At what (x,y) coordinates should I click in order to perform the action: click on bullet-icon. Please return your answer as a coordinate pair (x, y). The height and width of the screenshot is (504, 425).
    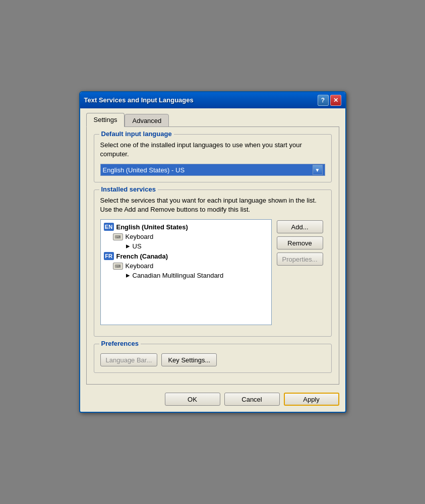
    Looking at the image, I should click on (128, 246).